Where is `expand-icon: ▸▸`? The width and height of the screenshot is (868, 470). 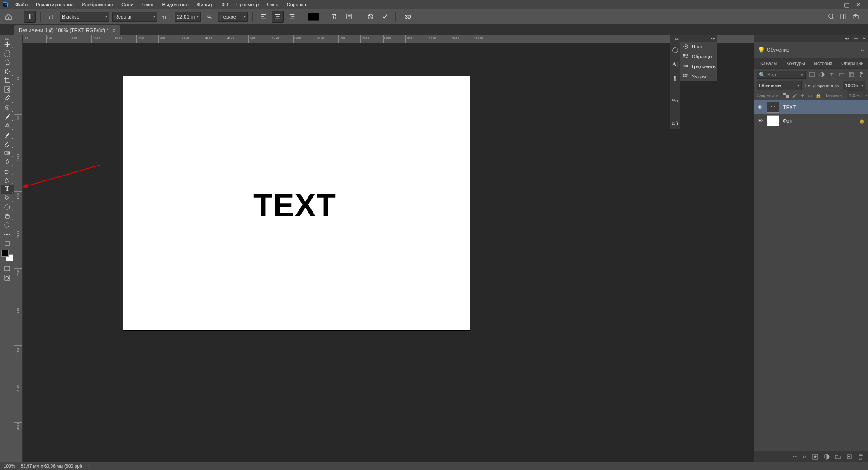
expand-icon: ▸▸ is located at coordinates (863, 50).